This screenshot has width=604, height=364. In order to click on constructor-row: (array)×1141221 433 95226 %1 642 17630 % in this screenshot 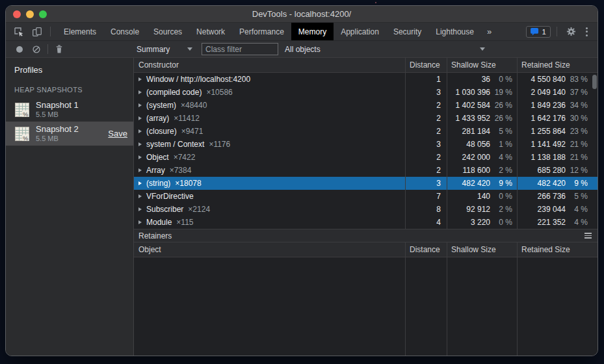, I will do `click(365, 118)`.